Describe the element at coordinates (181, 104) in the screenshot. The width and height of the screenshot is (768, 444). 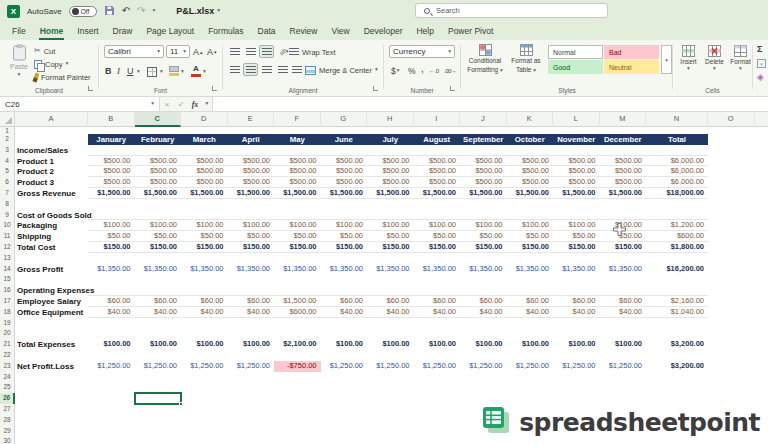
I see `enter-icon: ✓` at that location.